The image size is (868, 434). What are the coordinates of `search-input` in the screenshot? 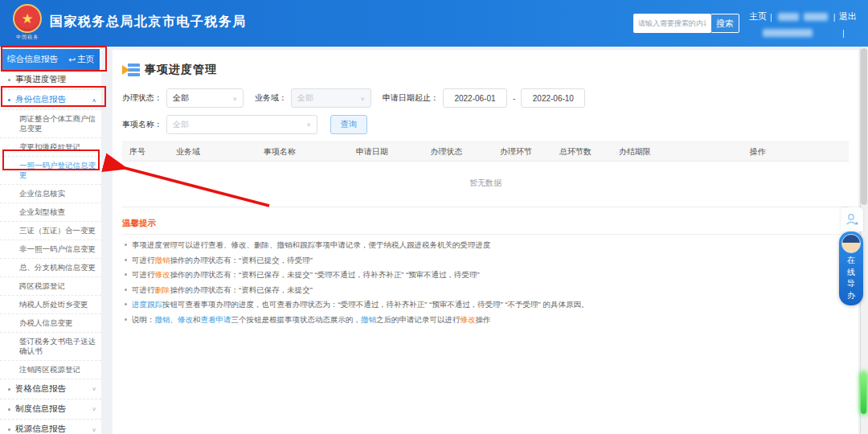 It's located at (672, 23).